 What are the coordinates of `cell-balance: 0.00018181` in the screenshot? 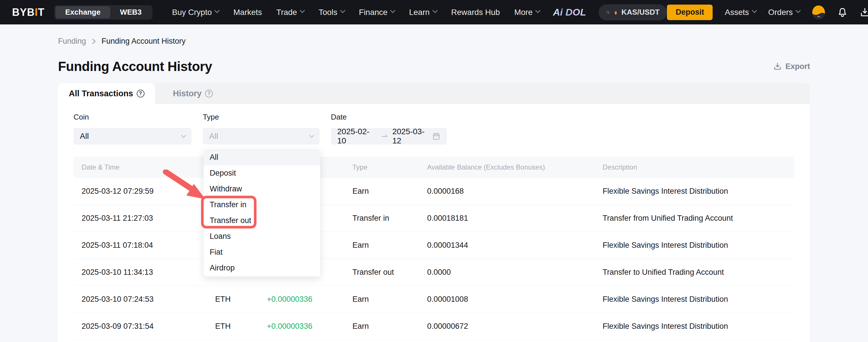 It's located at (507, 218).